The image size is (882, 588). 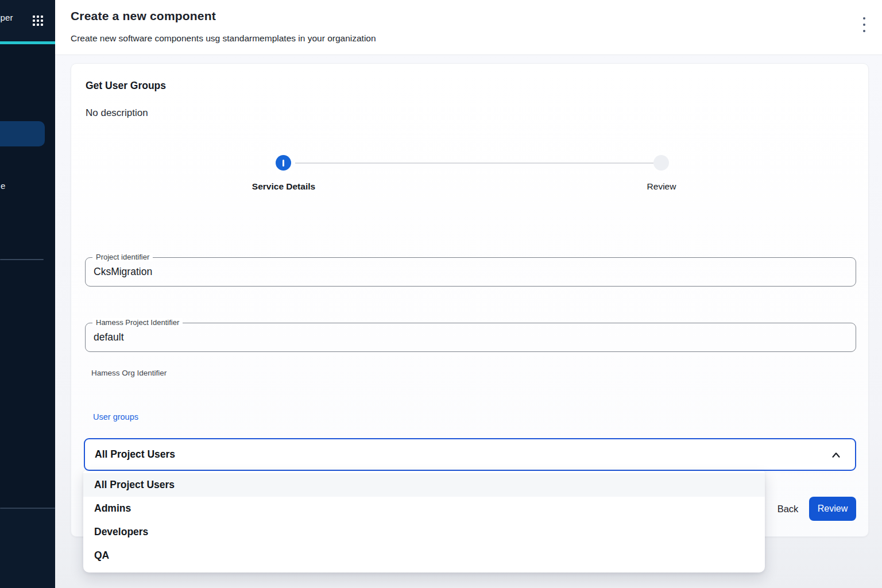 What do you see at coordinates (836, 455) in the screenshot?
I see `chevron-up-icon` at bounding box center [836, 455].